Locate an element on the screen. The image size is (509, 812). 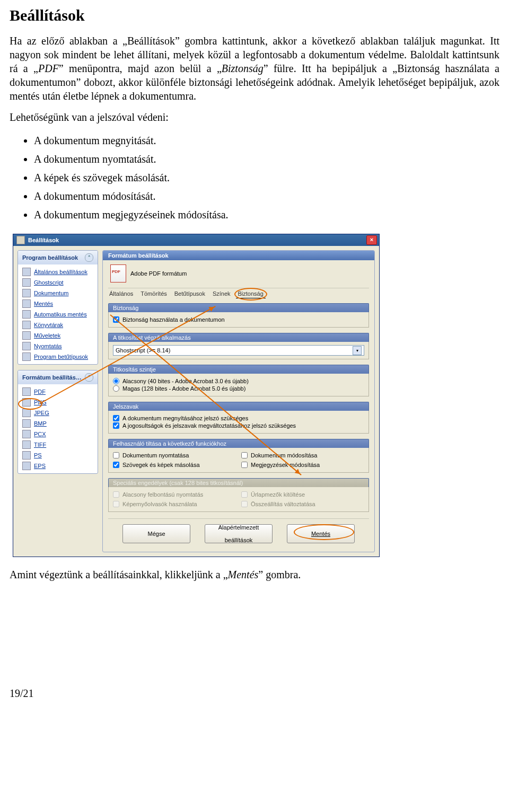
bullet-list: A dokumentum megnyitását. A dokumentum n… is located at coordinates (267, 178).